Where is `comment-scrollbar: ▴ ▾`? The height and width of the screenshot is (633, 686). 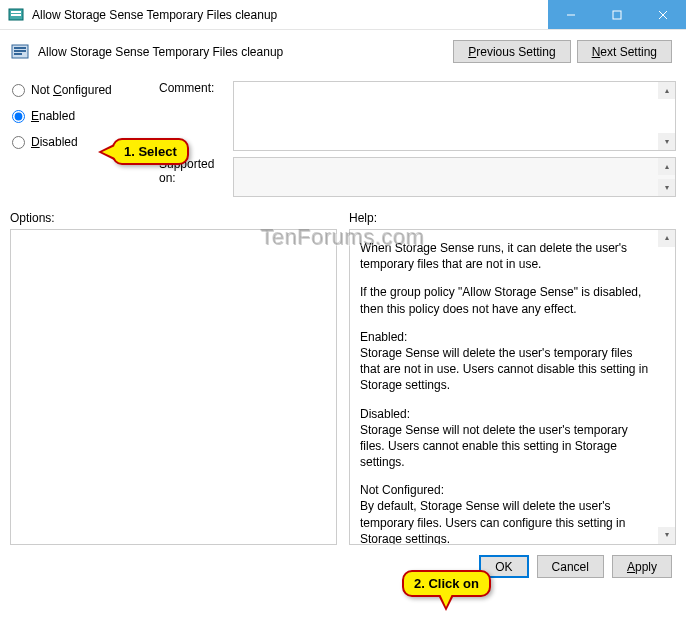
comment-scrollbar: ▴ ▾ is located at coordinates (666, 116).